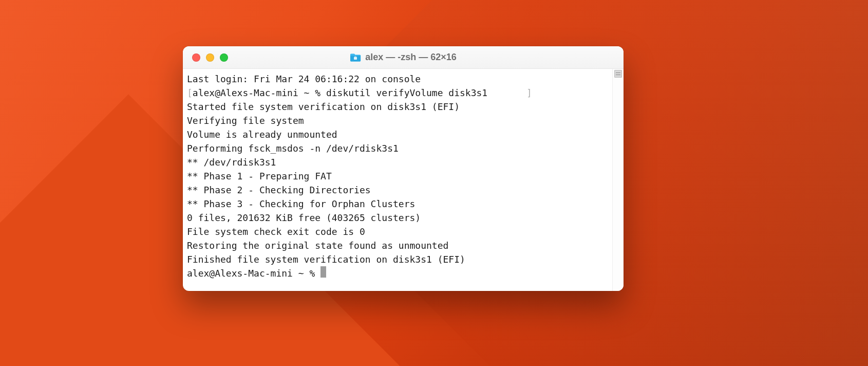 This screenshot has height=366, width=868. Describe the element at coordinates (618, 74) in the screenshot. I see `scroll-thumb` at that location.